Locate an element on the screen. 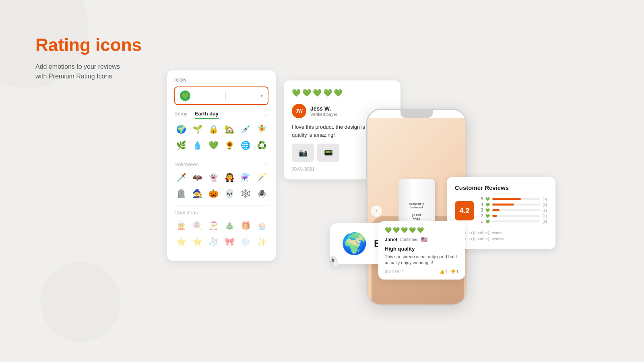 This screenshot has height=362, width=644. chevron-down-icon: ▾ is located at coordinates (262, 96).